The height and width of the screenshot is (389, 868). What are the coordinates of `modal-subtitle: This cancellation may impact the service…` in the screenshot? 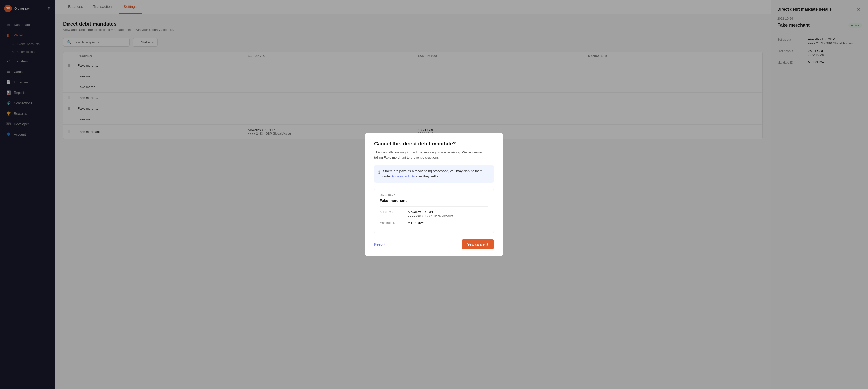 It's located at (434, 155).